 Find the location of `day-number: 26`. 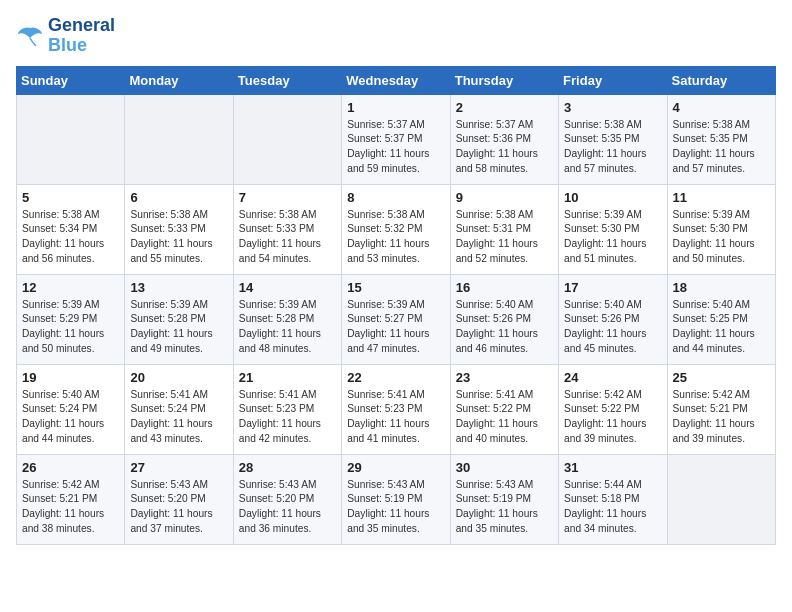

day-number: 26 is located at coordinates (70, 468).